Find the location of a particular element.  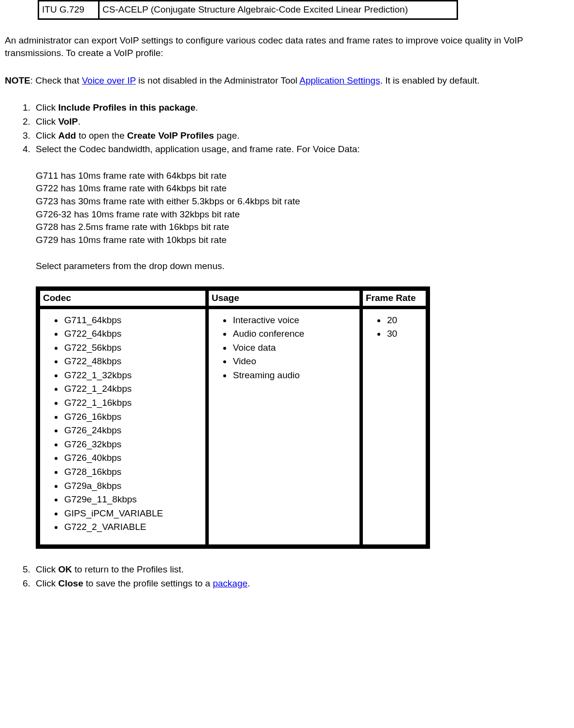

step-6: Click Close to save the profile settings… is located at coordinates (301, 584).